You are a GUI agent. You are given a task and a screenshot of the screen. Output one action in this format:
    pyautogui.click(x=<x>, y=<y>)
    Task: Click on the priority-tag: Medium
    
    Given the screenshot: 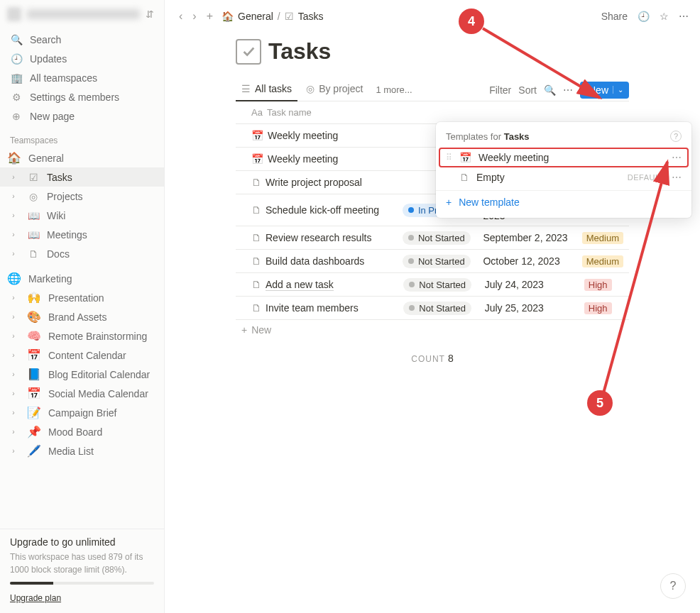 What is the action you would take?
    pyautogui.click(x=603, y=261)
    